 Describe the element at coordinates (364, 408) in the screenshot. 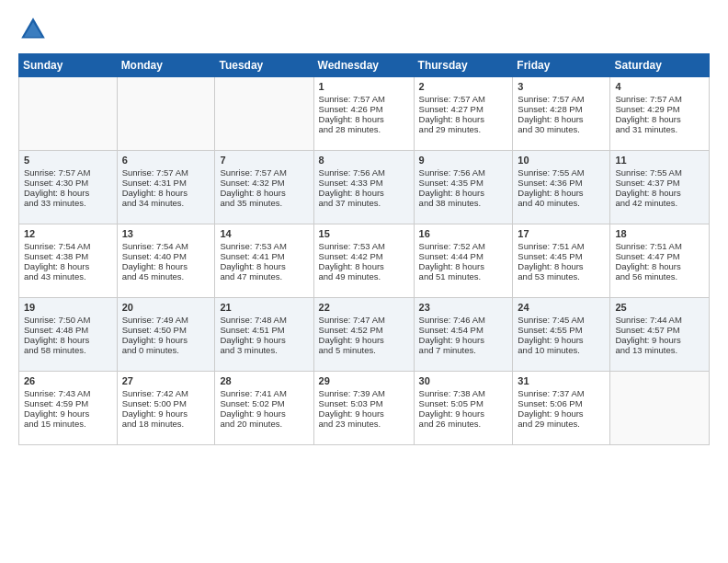

I see `calendar-cell: 29Sunrise: 7:39 AMSunset: 5:03 PMDayligh…` at that location.